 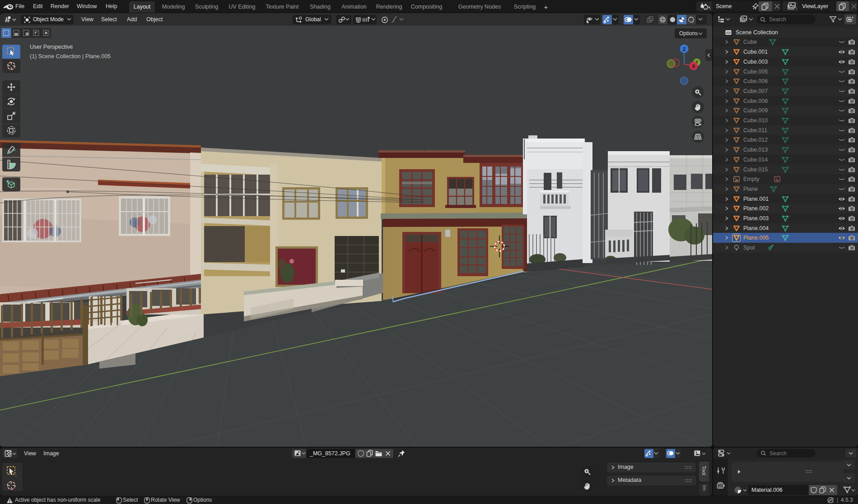 What do you see at coordinates (685, 49) in the screenshot?
I see `svg-text: Z` at bounding box center [685, 49].